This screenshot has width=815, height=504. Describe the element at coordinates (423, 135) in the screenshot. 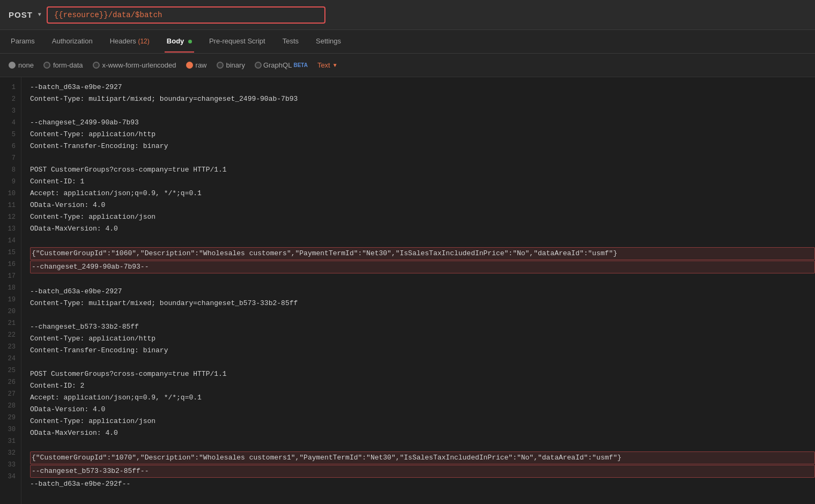

I see `code-line-5: Content-Type: application/http` at that location.